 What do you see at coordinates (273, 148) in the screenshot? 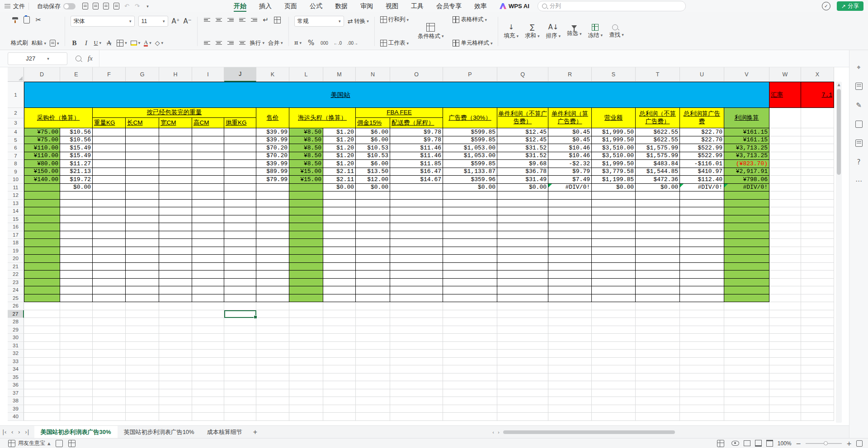
I see `cell: $70.20` at bounding box center [273, 148].